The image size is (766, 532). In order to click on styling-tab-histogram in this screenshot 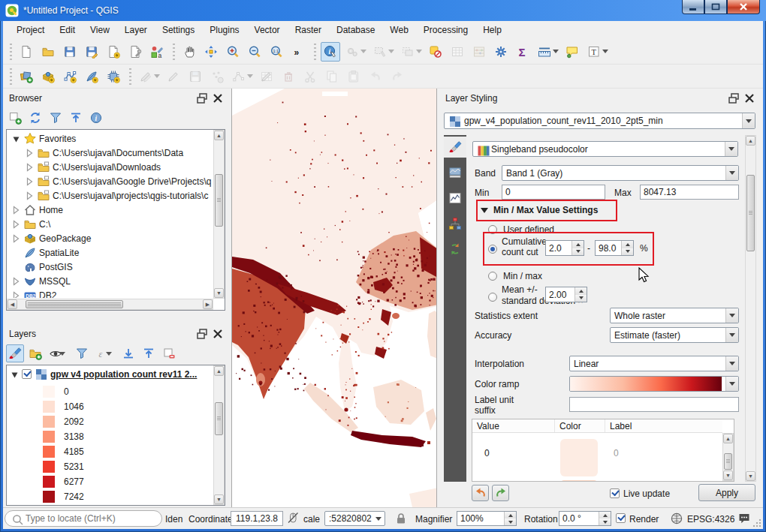, I will do `click(455, 198)`.